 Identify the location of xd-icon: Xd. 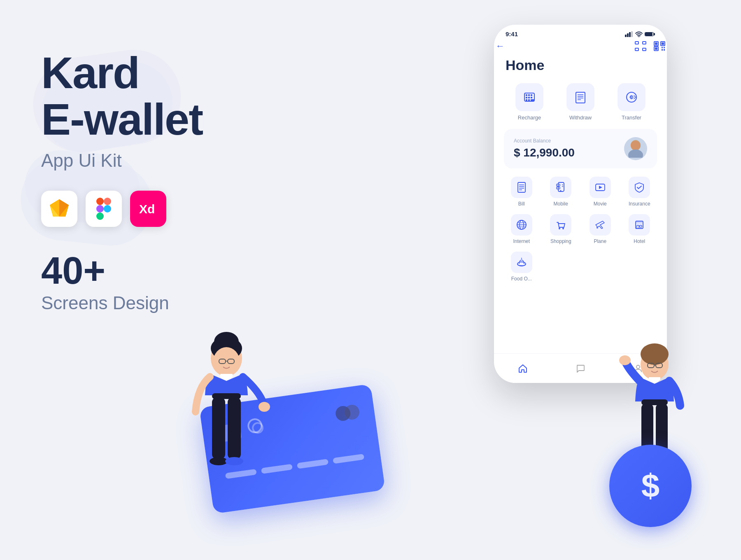
(148, 209).